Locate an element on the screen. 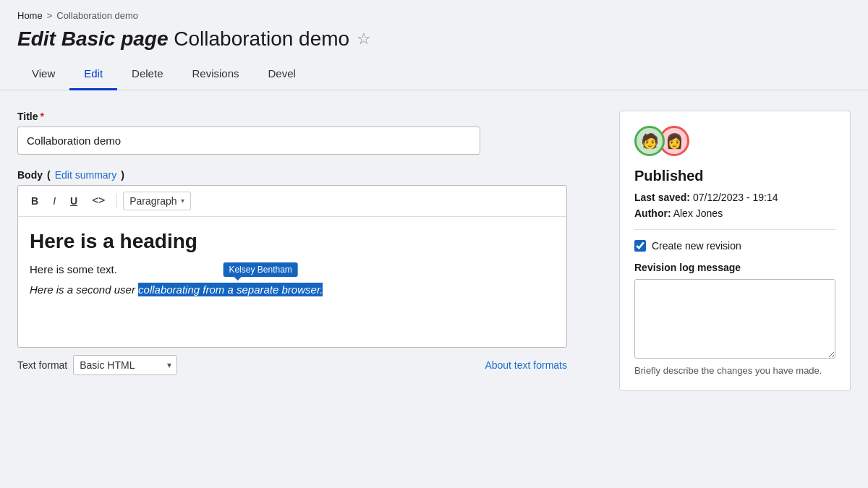 Image resolution: width=868 pixels, height=488 pixels. tab-devel: Devel is located at coordinates (282, 74).